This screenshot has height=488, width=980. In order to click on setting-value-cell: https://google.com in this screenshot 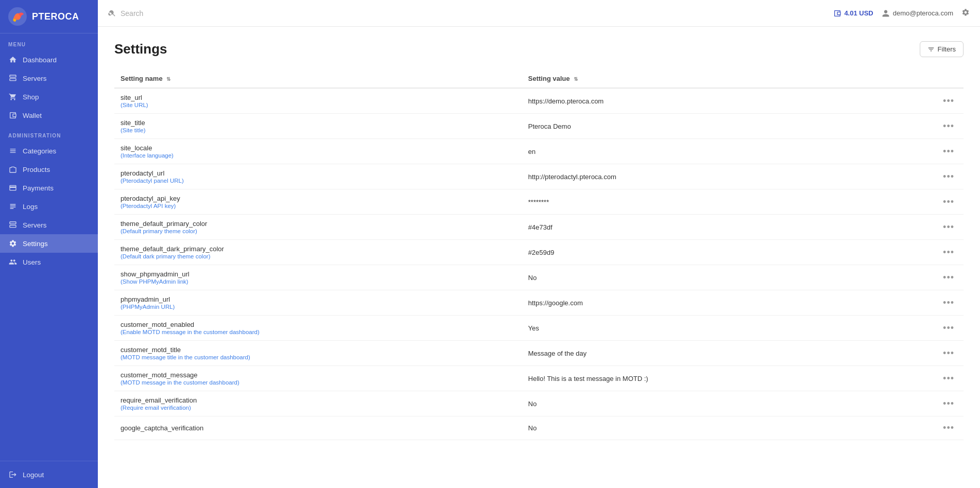, I will do `click(726, 303)`.